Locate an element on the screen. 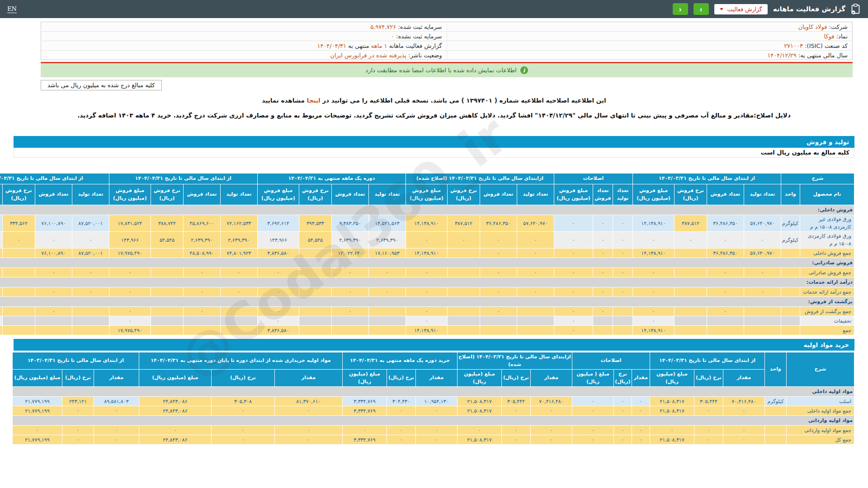 Image resolution: width=868 pixels, height=488 pixels. row-label: جمع is located at coordinates (827, 331).